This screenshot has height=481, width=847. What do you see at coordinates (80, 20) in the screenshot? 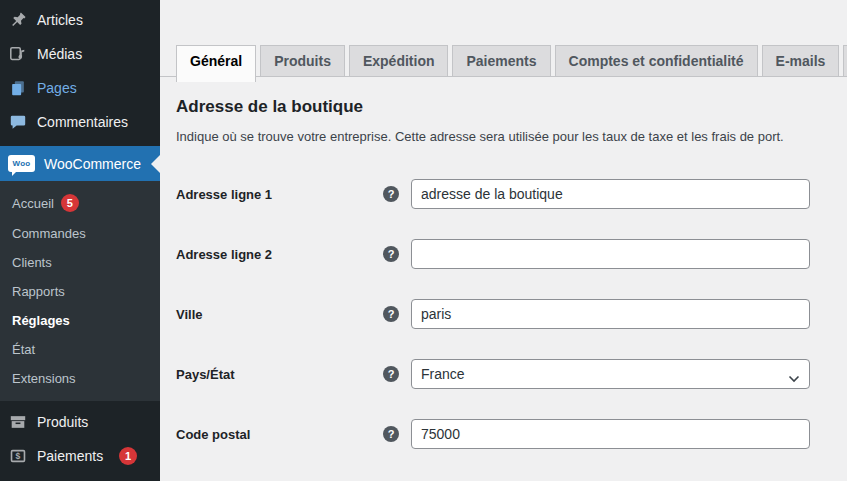
I see `sidebar-item-articles: Articles` at bounding box center [80, 20].